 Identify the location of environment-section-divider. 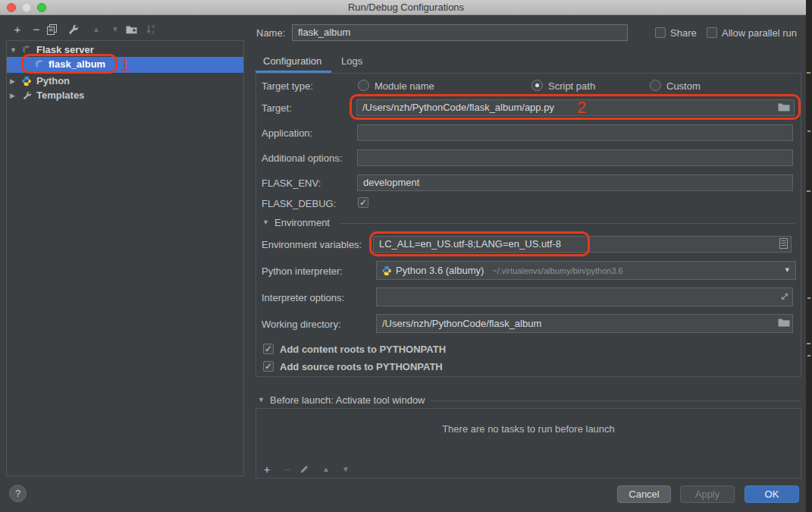
(567, 223).